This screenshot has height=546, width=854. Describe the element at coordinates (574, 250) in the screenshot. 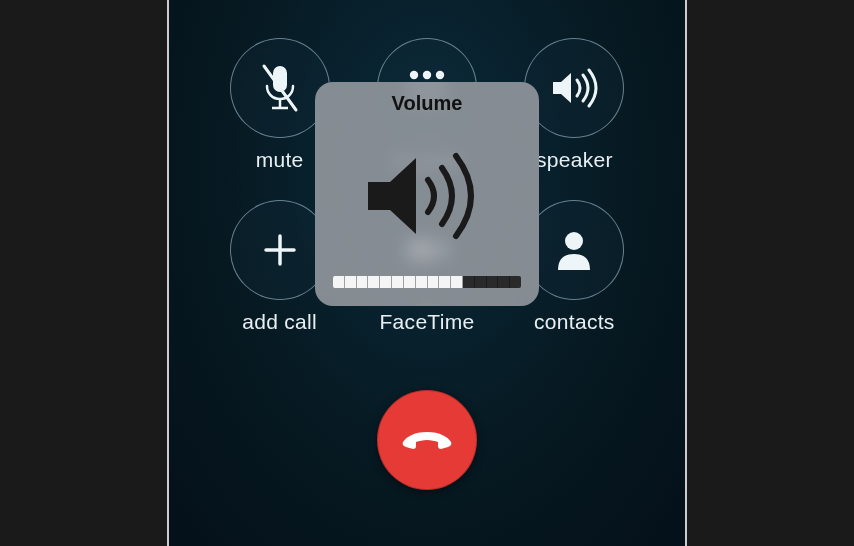

I see `contact-icon` at that location.